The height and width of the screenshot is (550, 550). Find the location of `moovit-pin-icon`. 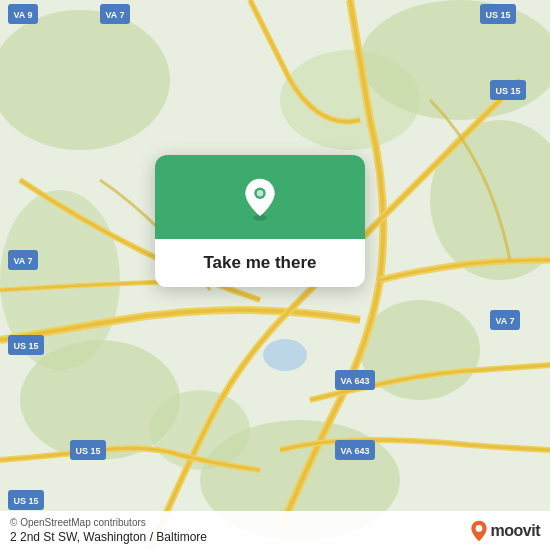

moovit-pin-icon is located at coordinates (479, 531).